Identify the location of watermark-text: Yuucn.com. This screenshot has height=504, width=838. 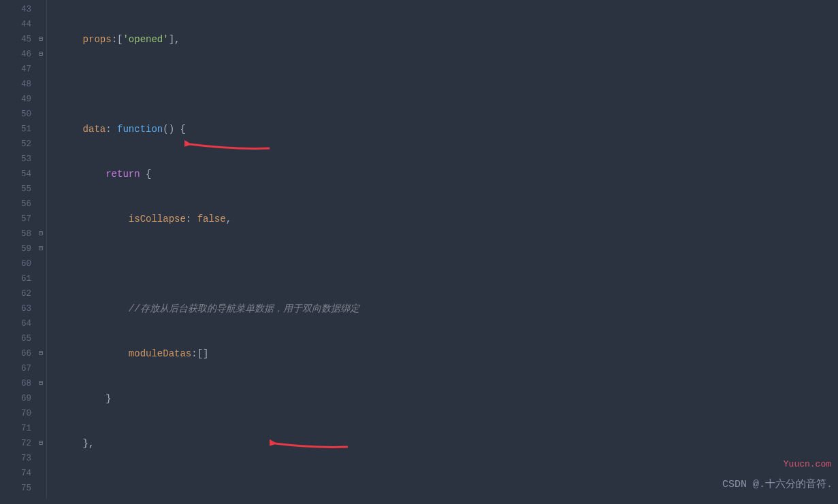
(807, 464).